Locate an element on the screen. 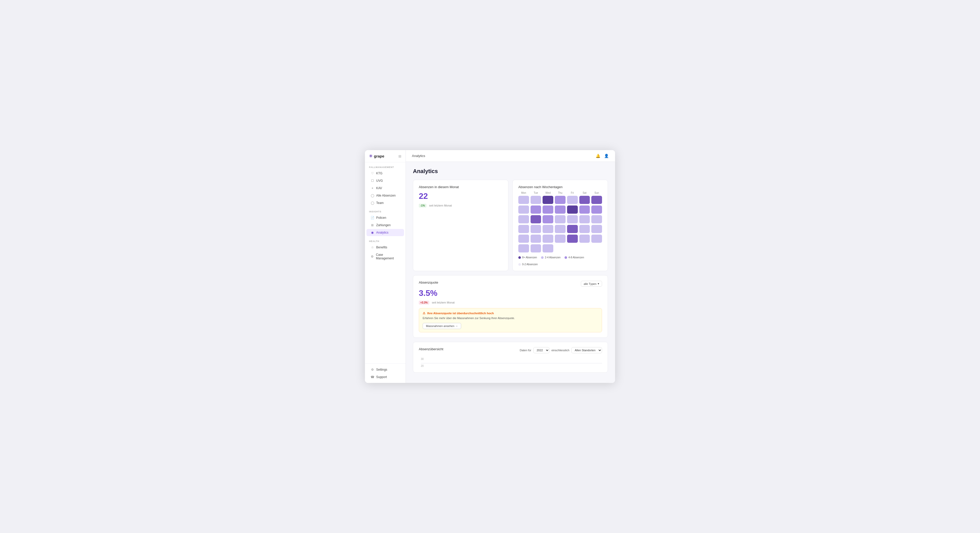  sidebar-item-label: Support is located at coordinates (382, 377).